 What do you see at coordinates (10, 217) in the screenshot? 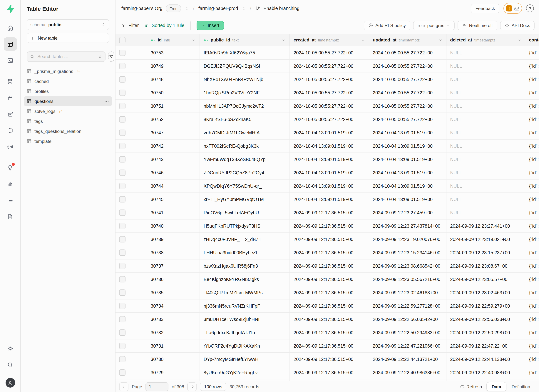
I see `nav-api-docs` at bounding box center [10, 217].